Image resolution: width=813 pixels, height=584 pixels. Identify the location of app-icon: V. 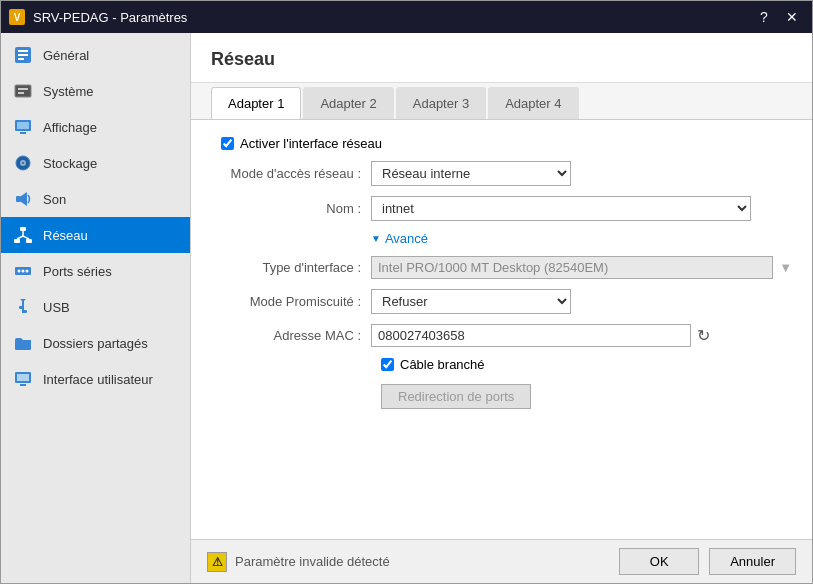
(17, 17).